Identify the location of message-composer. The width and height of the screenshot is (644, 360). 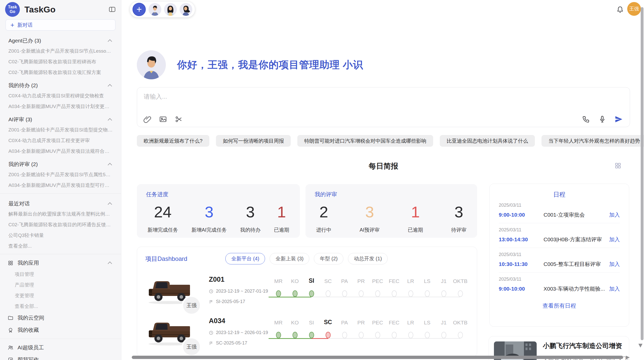
(384, 107).